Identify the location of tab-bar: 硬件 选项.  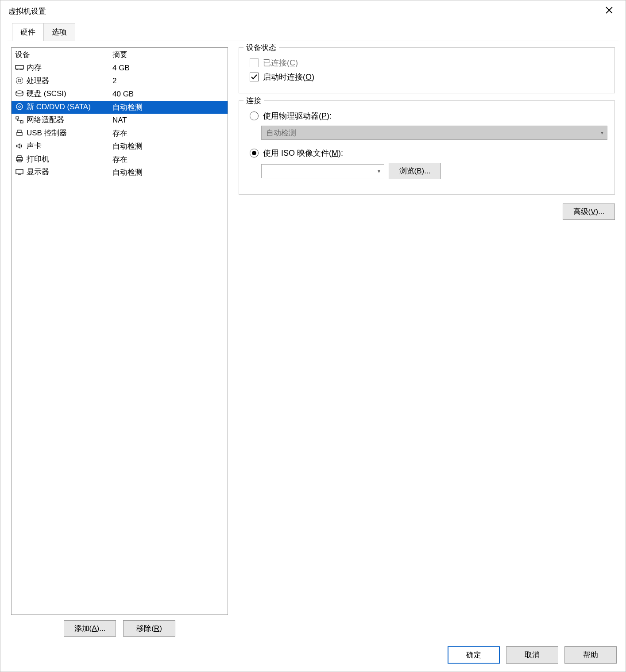
(313, 32).